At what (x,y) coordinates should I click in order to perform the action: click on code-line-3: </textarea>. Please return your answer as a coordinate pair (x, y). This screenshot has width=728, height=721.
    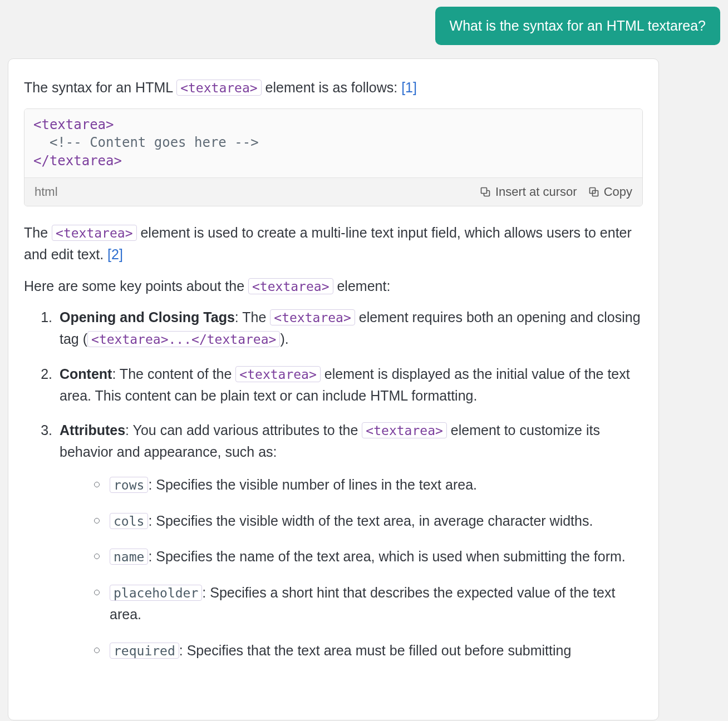
    Looking at the image, I should click on (78, 161).